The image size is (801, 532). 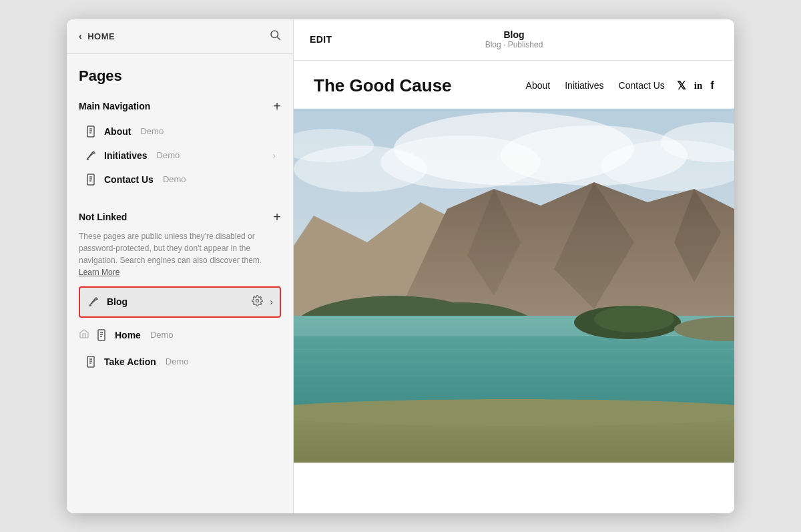 What do you see at coordinates (97, 36) in the screenshot?
I see `back-home-button: ‹ HOME` at bounding box center [97, 36].